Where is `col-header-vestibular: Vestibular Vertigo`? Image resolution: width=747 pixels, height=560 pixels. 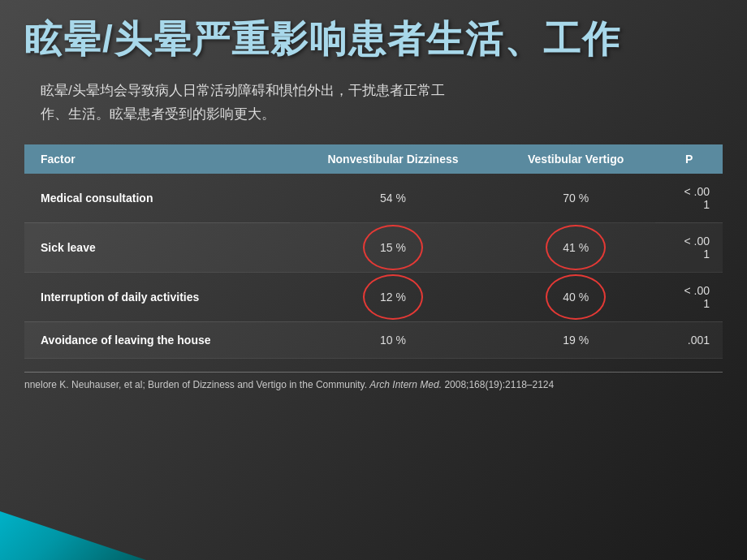 col-header-vestibular: Vestibular Vertigo is located at coordinates (576, 159).